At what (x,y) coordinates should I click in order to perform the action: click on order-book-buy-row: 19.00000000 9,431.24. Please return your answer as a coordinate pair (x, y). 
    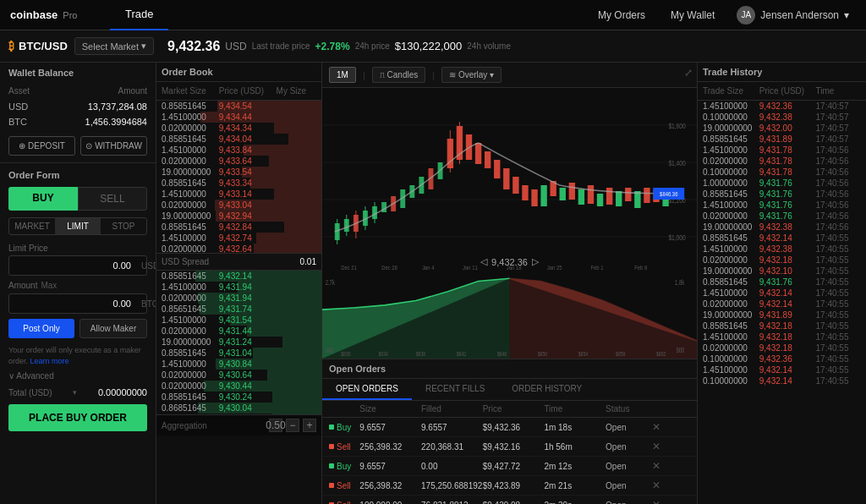
    Looking at the image, I should click on (238, 342).